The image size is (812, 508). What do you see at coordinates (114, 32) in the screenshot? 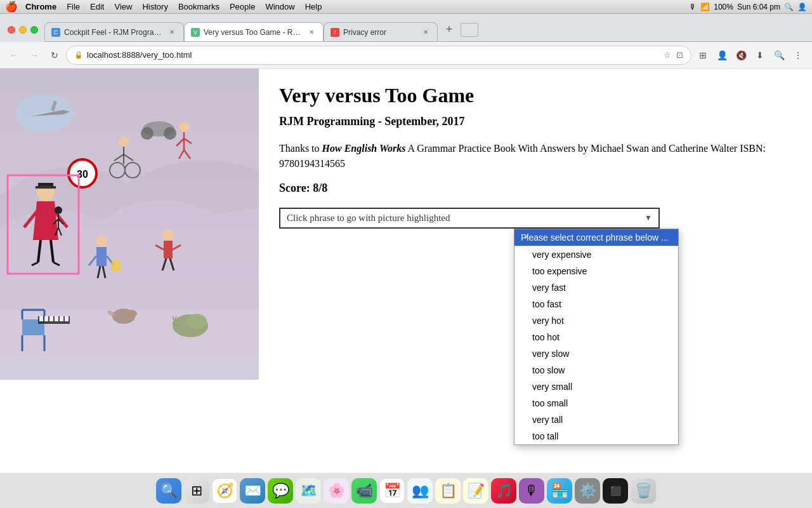
I see `tab-cockpit-title: Cockpit Feel - RJM Programmi...` at bounding box center [114, 32].